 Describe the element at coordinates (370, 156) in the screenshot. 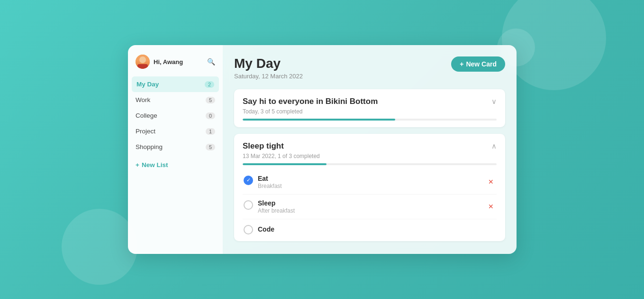

I see `card-2-meta: 13 Mar 2022, 1 of 3 completed` at that location.